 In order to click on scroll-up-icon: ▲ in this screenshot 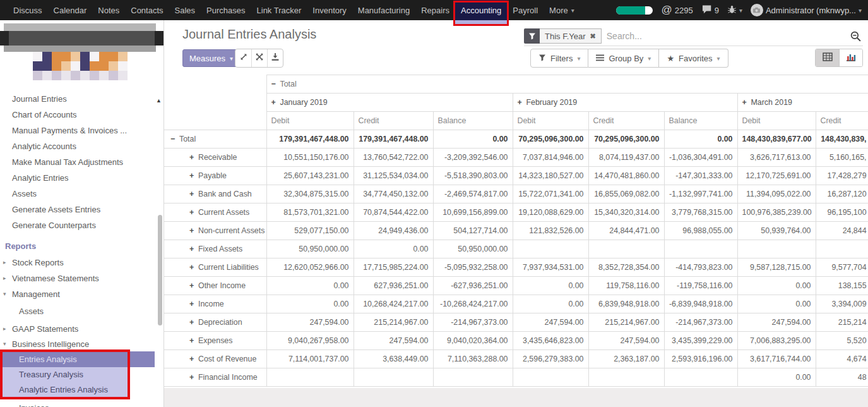, I will do `click(159, 100)`.